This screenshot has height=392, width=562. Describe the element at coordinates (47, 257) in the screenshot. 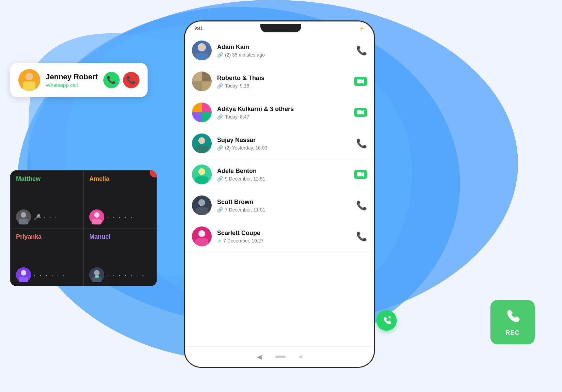

I see `group-cell-priyanka: Priyanka · · · · · ·` at that location.